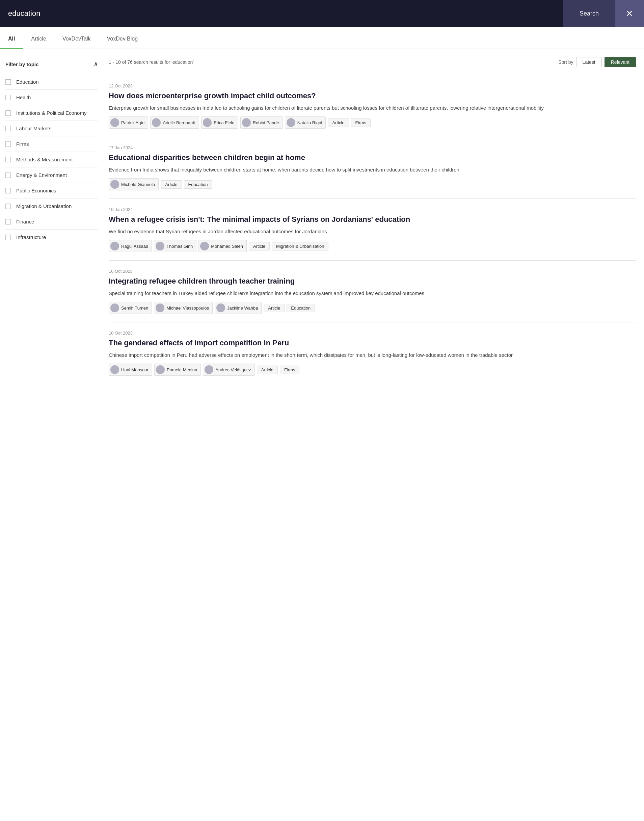  Describe the element at coordinates (630, 14) in the screenshot. I see `close-button: ✕` at that location.